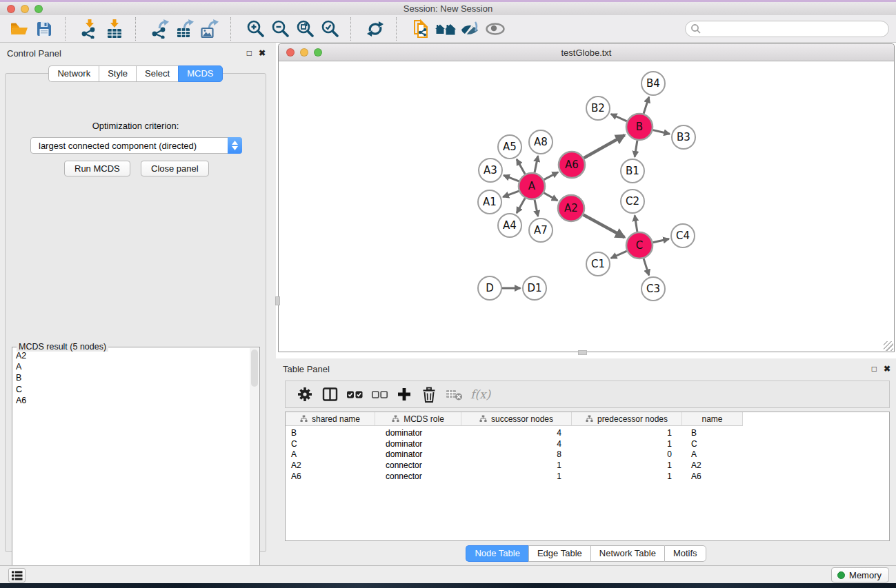 This screenshot has height=588, width=896. I want to click on open-session-button, so click(19, 29).